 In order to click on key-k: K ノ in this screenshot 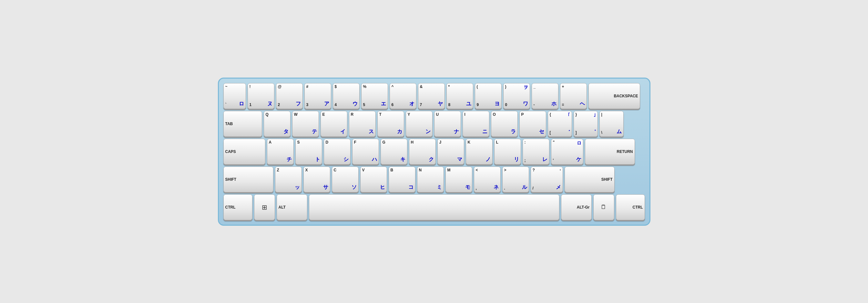, I will do `click(479, 152)`.